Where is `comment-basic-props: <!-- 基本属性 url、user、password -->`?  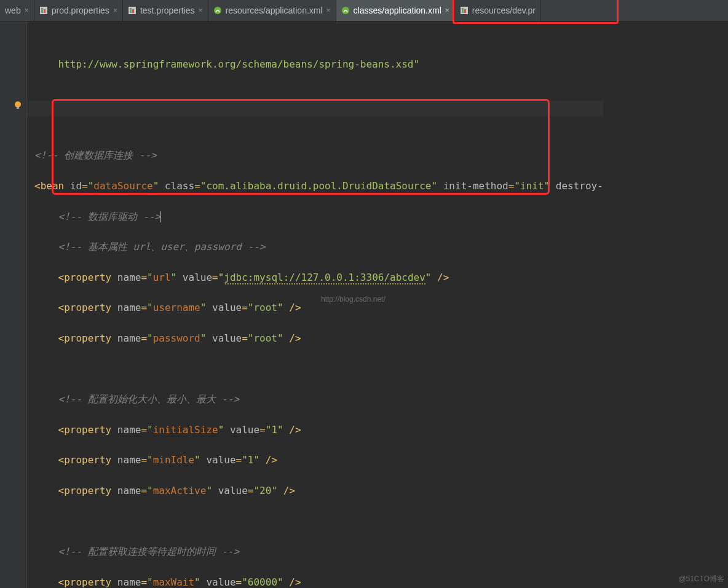 comment-basic-props: <!-- 基本属性 url、user、password --> is located at coordinates (162, 247).